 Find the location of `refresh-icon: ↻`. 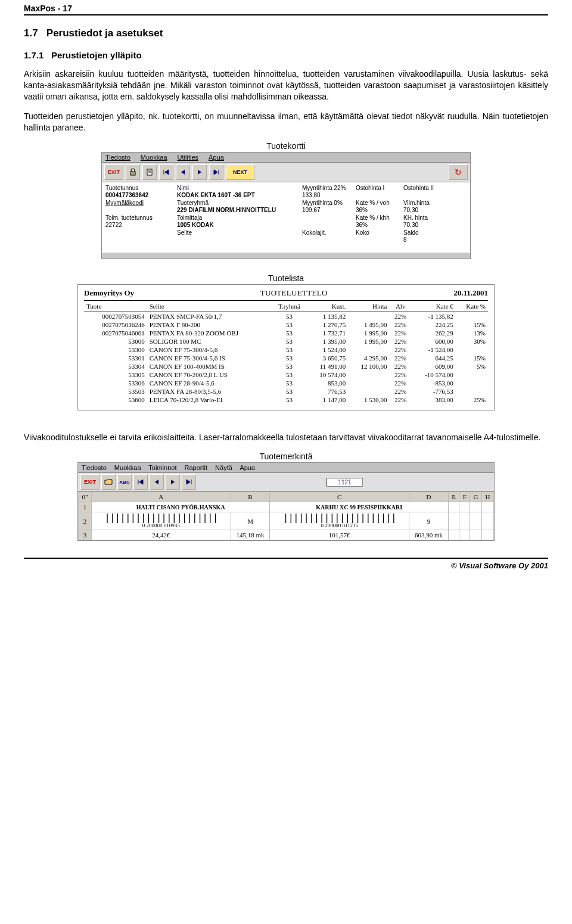

refresh-icon: ↻ is located at coordinates (458, 172).